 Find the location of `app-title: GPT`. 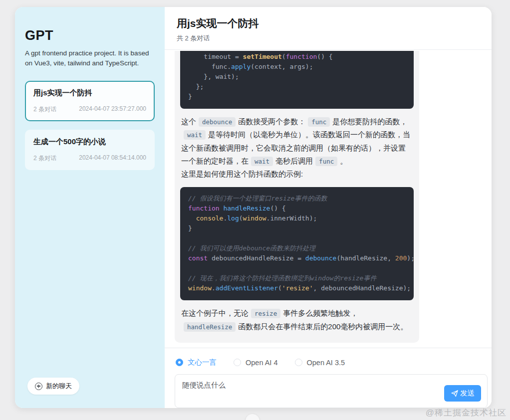

app-title: GPT is located at coordinates (90, 36).